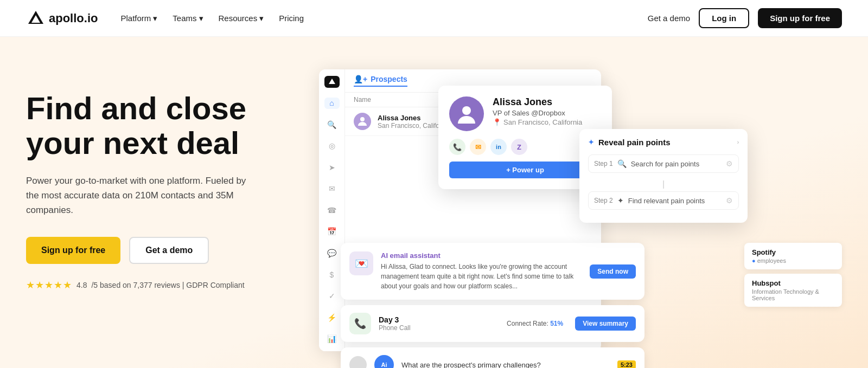 This screenshot has height=368, width=868. I want to click on step-1-label: Search for pain points, so click(665, 164).